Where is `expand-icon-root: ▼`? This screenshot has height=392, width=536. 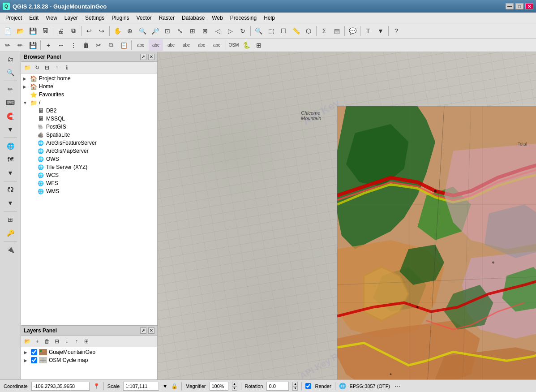
expand-icon-root: ▼ is located at coordinates (26, 103).